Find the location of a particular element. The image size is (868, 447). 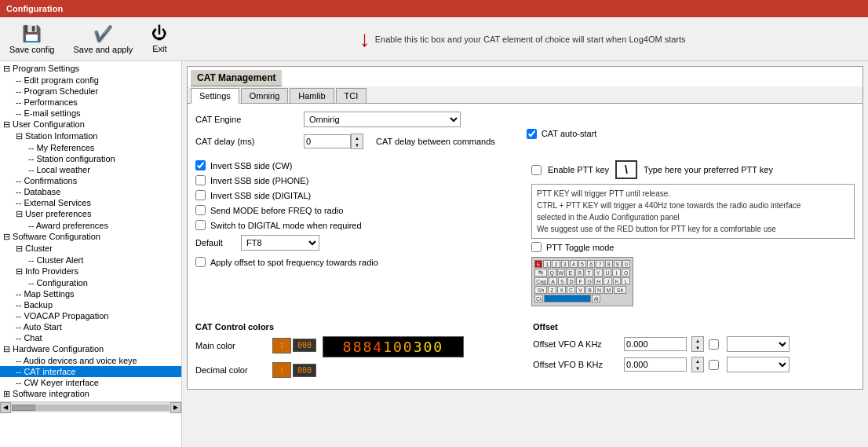

sidebar-item-email-settings: -- E-mail settings is located at coordinates (91, 113).